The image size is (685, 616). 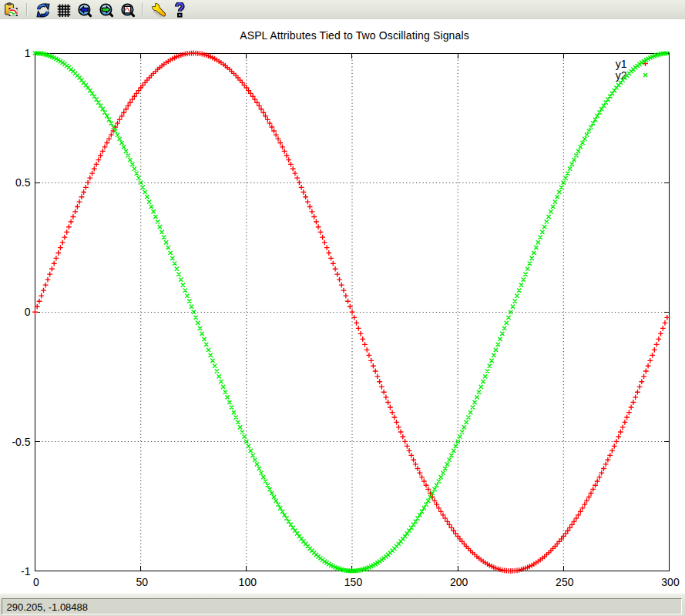 I want to click on svg-text: -1, so click(x=26, y=571).